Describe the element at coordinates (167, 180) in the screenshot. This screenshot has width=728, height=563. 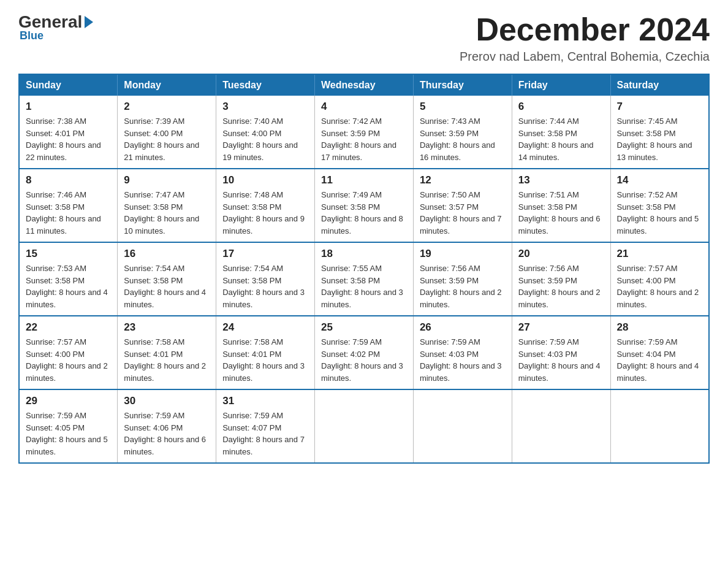
I see `day-number: 9` at that location.